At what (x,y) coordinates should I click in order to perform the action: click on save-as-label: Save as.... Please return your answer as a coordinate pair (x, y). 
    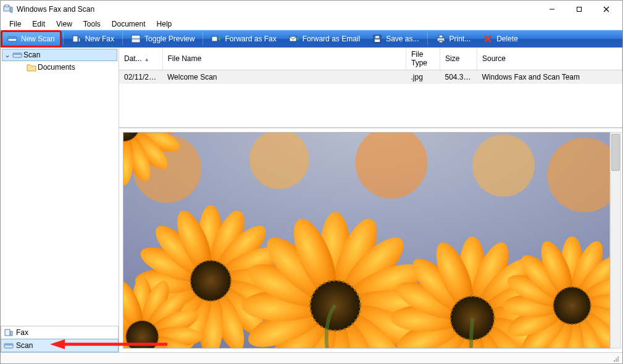
    Looking at the image, I should click on (403, 39).